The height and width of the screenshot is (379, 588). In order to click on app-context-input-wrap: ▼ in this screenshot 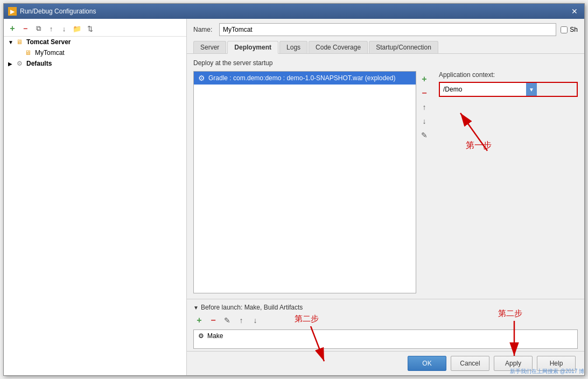, I will do `click(508, 89)`.